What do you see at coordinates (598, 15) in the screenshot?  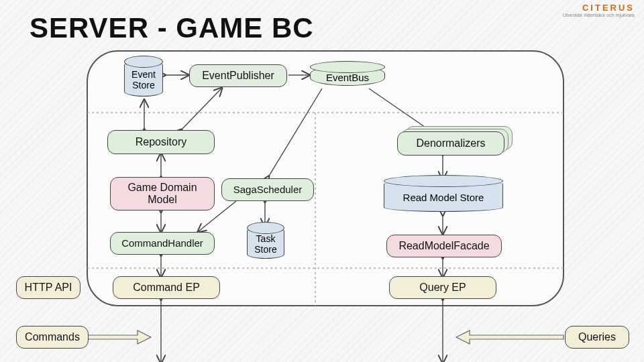 I see `logo-tagline: Utvecklar människor och mjukvara` at bounding box center [598, 15].